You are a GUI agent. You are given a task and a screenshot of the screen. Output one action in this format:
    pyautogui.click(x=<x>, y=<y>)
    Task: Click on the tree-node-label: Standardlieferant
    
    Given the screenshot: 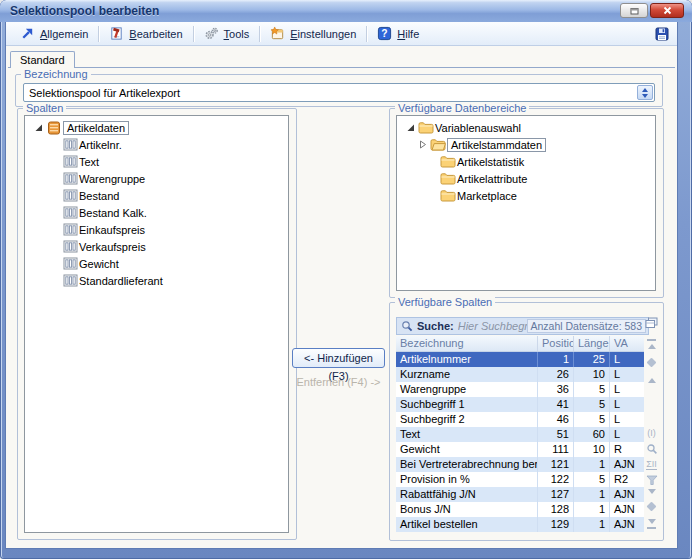 What is the action you would take?
    pyautogui.click(x=121, y=281)
    